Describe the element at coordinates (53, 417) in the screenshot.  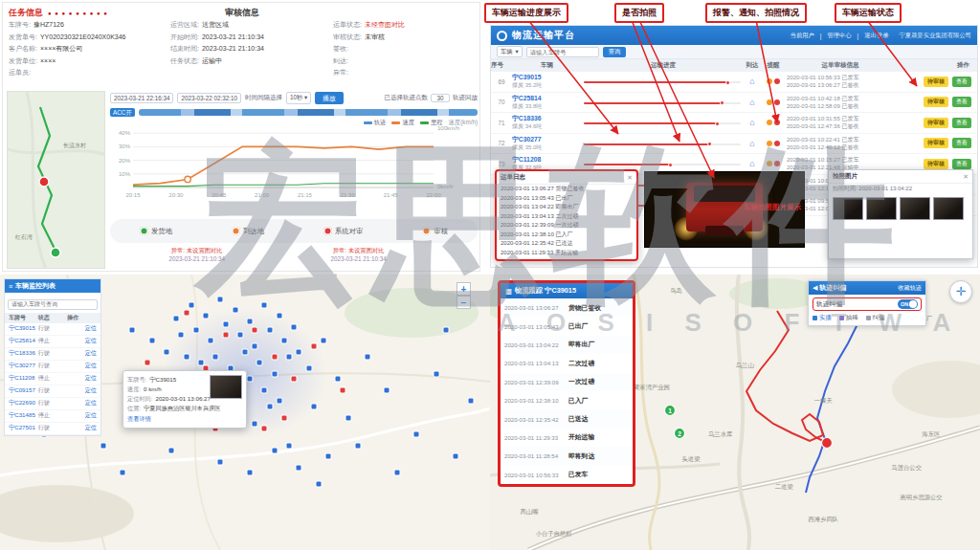
I see `monitor-list-item: 宁C31485停止定位` at that location.